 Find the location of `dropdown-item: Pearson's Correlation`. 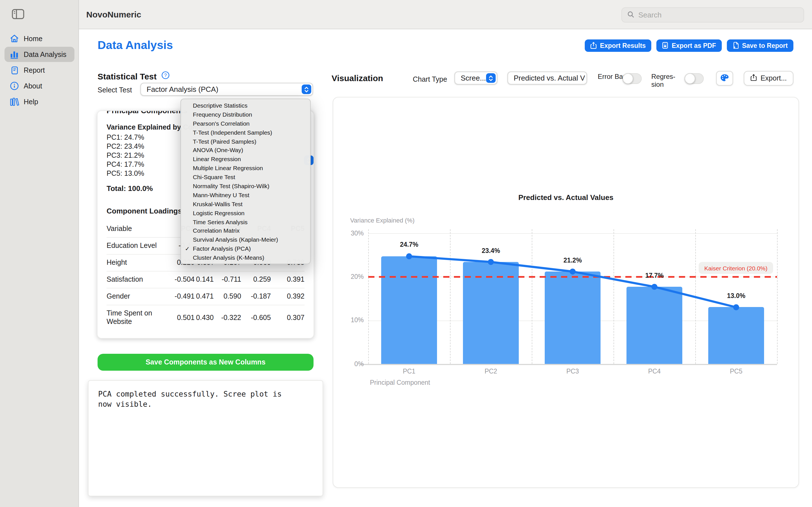

dropdown-item: Pearson's Correlation is located at coordinates (246, 124).